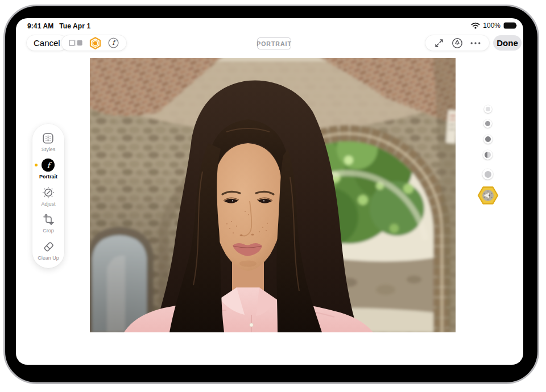 The width and height of the screenshot is (546, 392). I want to click on selected-indicator-dot, so click(36, 165).